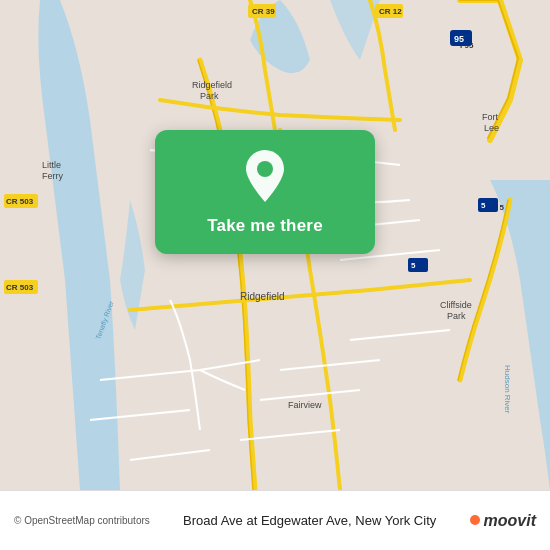  Describe the element at coordinates (305, 405) in the screenshot. I see `svg-text: Fairview` at that location.